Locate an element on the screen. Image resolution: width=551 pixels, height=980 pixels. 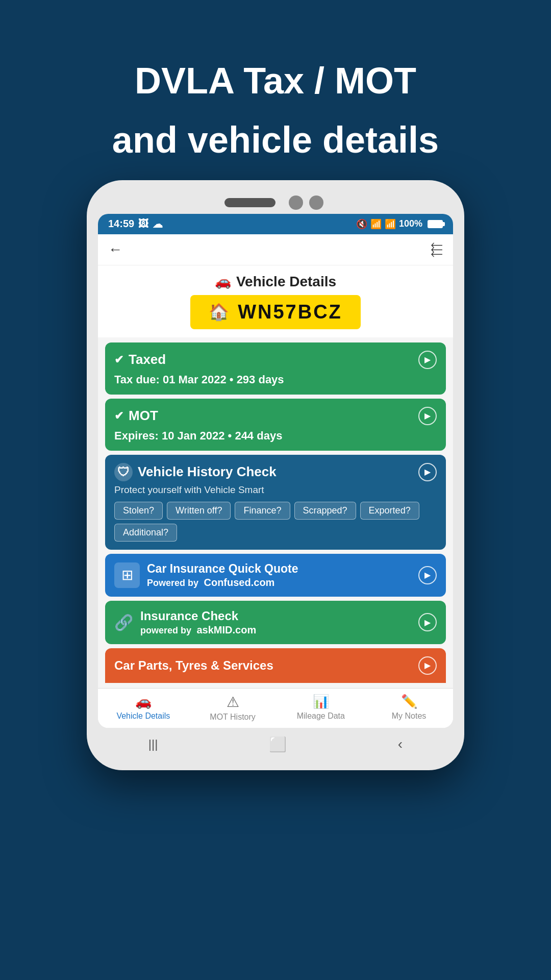
link-icon: 🔗 is located at coordinates (123, 623).